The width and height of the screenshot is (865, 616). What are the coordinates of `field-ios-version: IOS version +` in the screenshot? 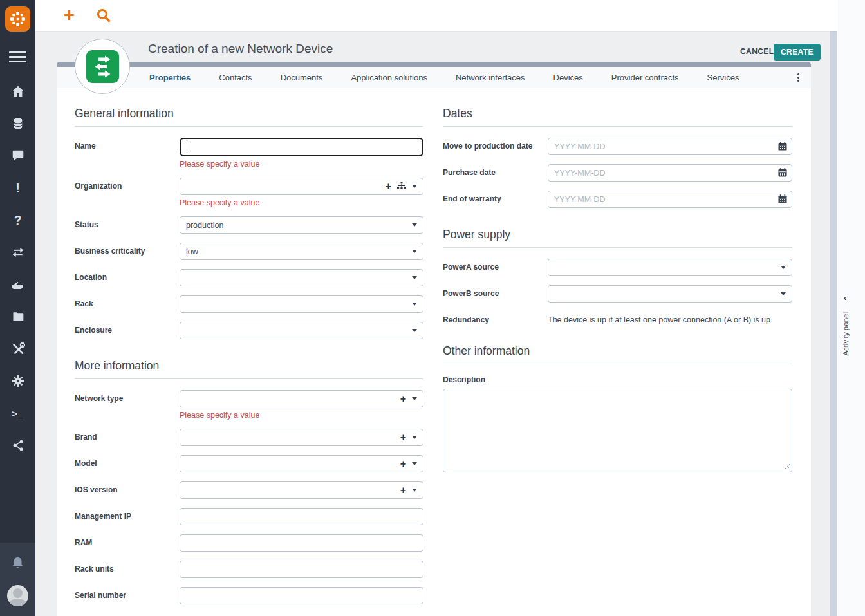 It's located at (249, 490).